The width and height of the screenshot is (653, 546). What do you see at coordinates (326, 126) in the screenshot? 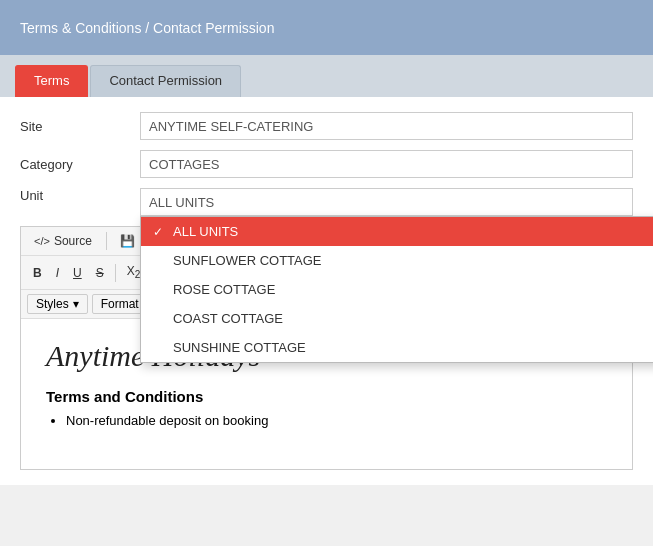
I see `site-row: Site` at bounding box center [326, 126].